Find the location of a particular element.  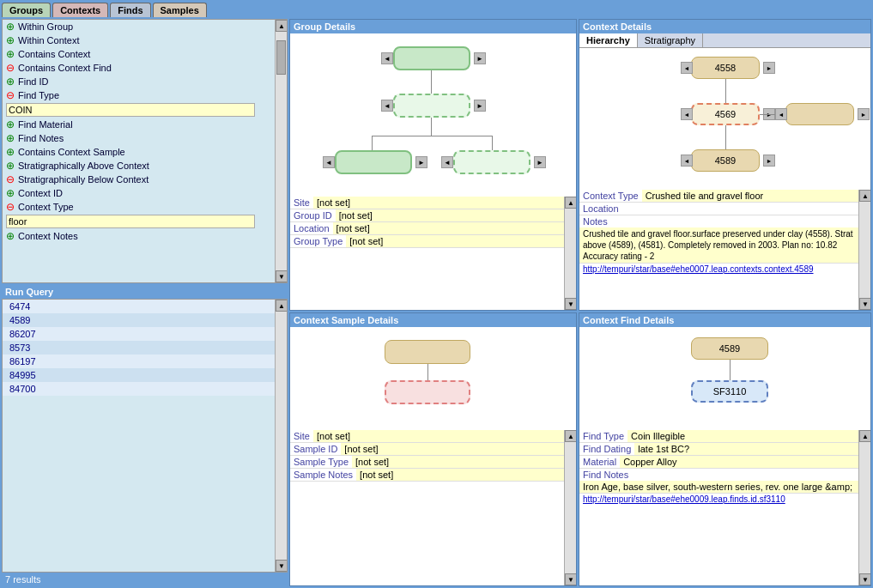

filter-find-material: ⊕ Find Material is located at coordinates (144, 124).